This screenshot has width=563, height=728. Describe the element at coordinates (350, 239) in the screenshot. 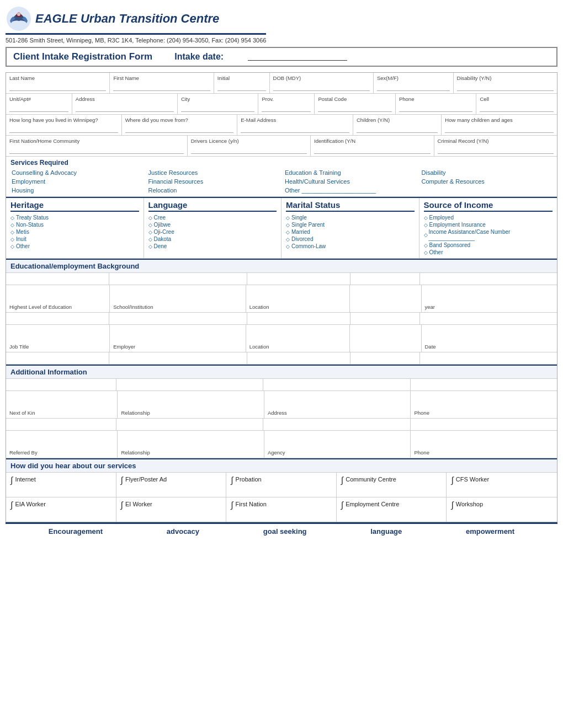

I see `marital-divorced: ◇Divorced` at that location.